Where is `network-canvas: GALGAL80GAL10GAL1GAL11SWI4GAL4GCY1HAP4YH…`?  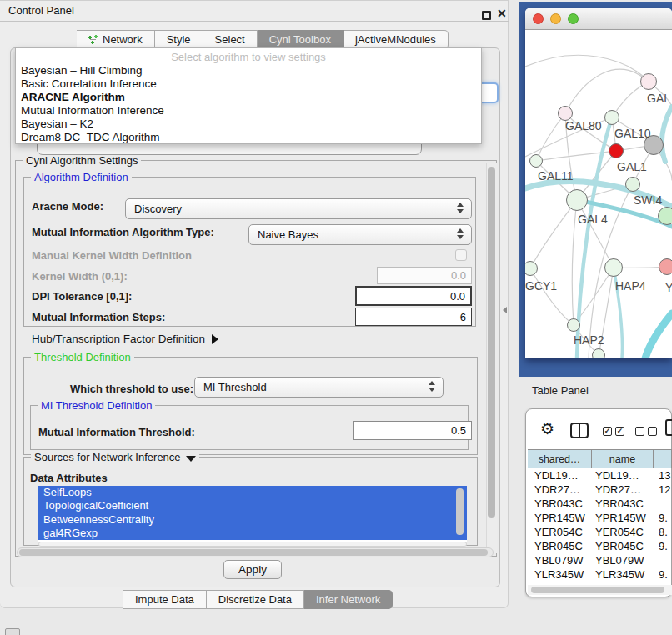
network-canvas: GALGAL80GAL10GAL1GAL11SWI4GAL4GCY1HAP4YH… is located at coordinates (599, 194).